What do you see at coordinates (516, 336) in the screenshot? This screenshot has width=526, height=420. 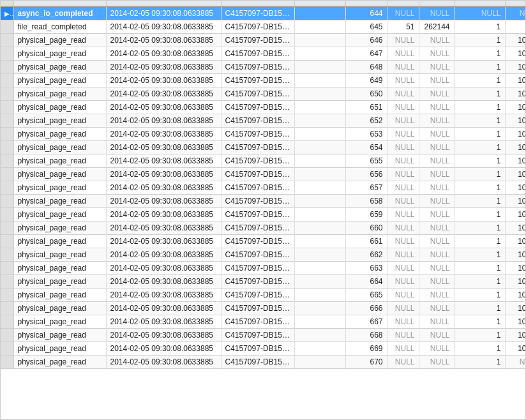 I see `cell-pageid: 10694` at bounding box center [516, 336].